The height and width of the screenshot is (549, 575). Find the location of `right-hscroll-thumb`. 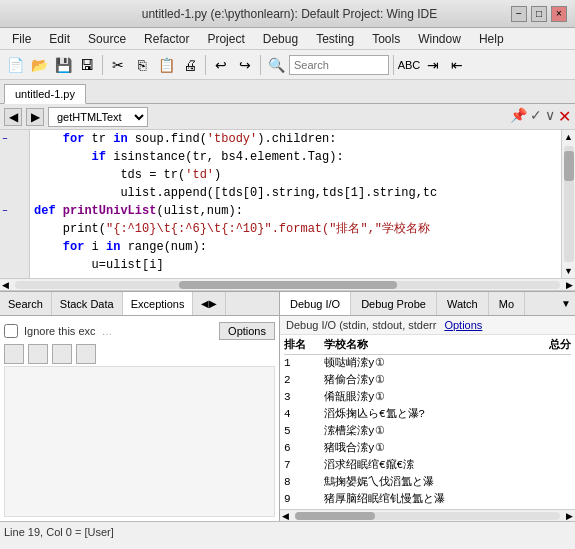

right-hscroll-thumb is located at coordinates (335, 516).